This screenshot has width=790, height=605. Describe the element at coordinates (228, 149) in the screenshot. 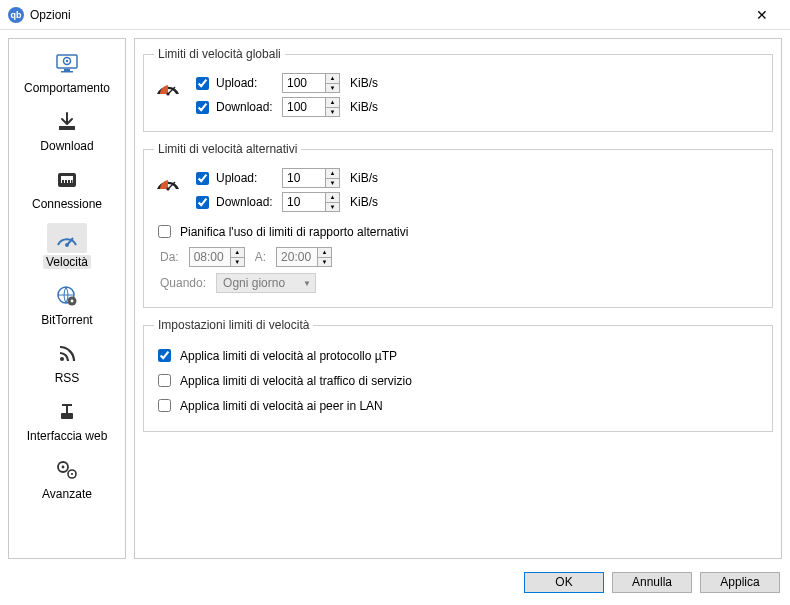

I see `alternative-limits-legend: Limiti di velocità alternativi` at that location.